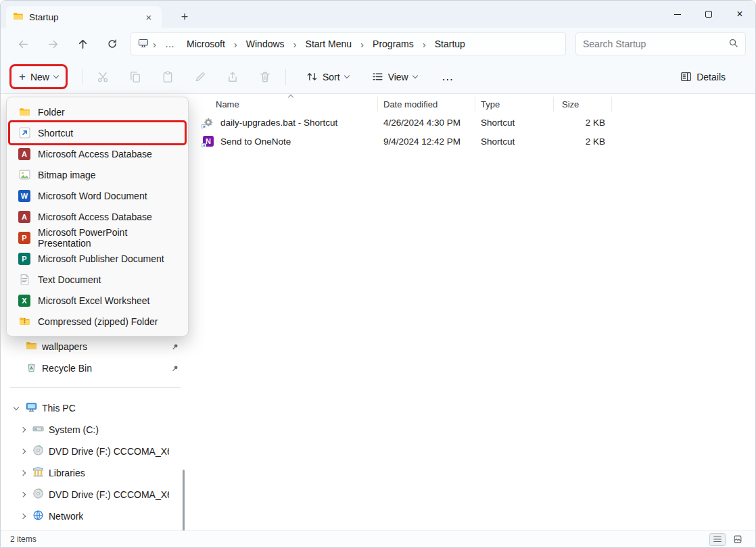 This screenshot has width=756, height=548. I want to click on maximize-button, so click(709, 14).